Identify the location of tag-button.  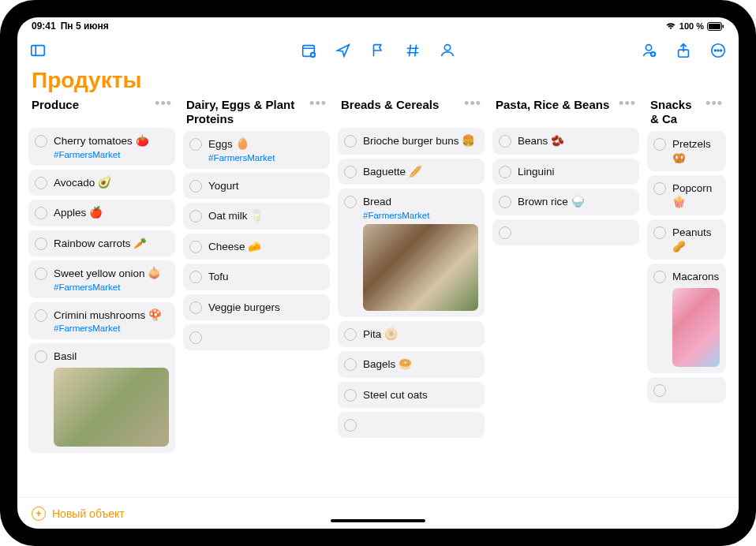
(413, 50).